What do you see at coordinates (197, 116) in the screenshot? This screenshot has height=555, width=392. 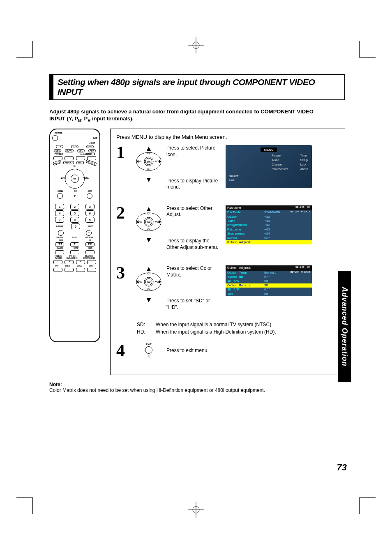 I see `intro-paragraph: Adjust 480p signals to achieve a natural…` at bounding box center [197, 116].